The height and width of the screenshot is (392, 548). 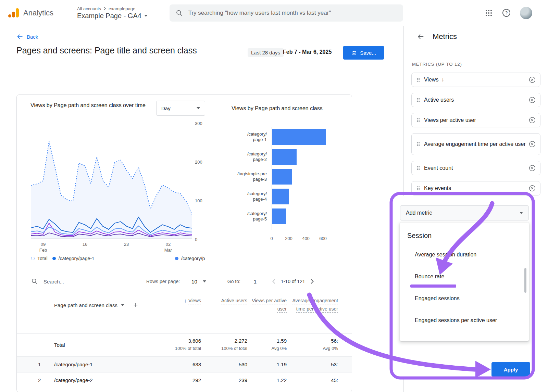 What do you see at coordinates (464, 213) in the screenshot?
I see `add-metric-select: Add metric` at bounding box center [464, 213].